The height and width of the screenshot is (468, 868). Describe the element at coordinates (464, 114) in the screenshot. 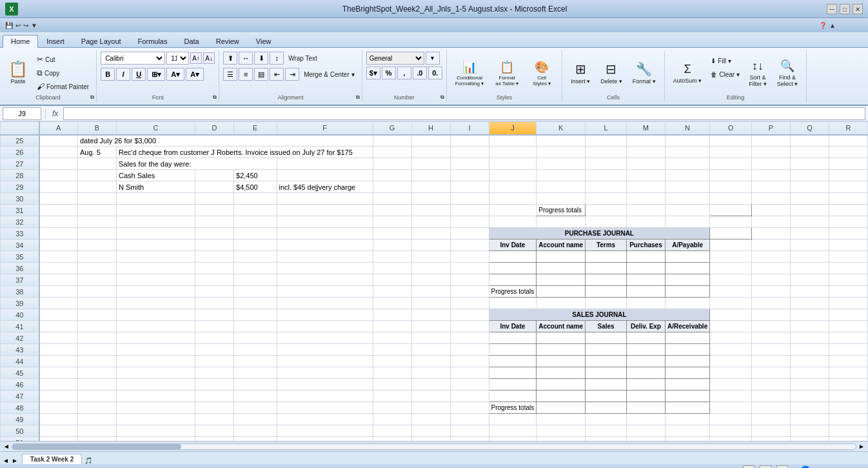

I see `formula-input` at that location.